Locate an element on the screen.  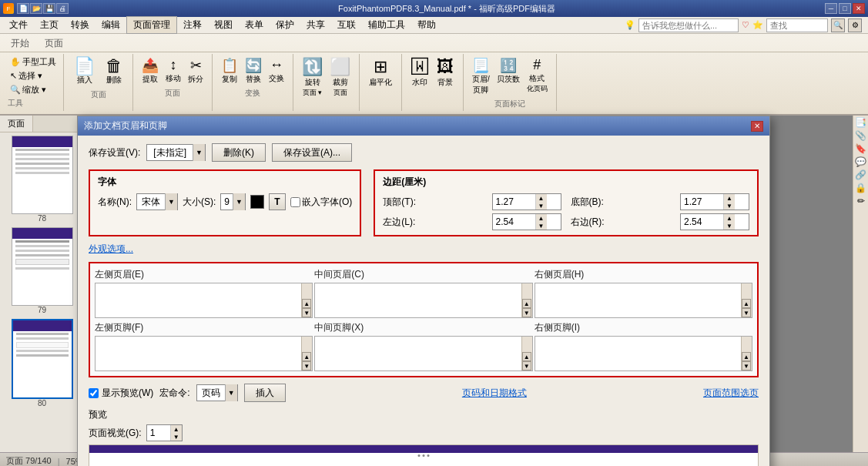
right-header-scroll-down: ▼ is located at coordinates (746, 313).